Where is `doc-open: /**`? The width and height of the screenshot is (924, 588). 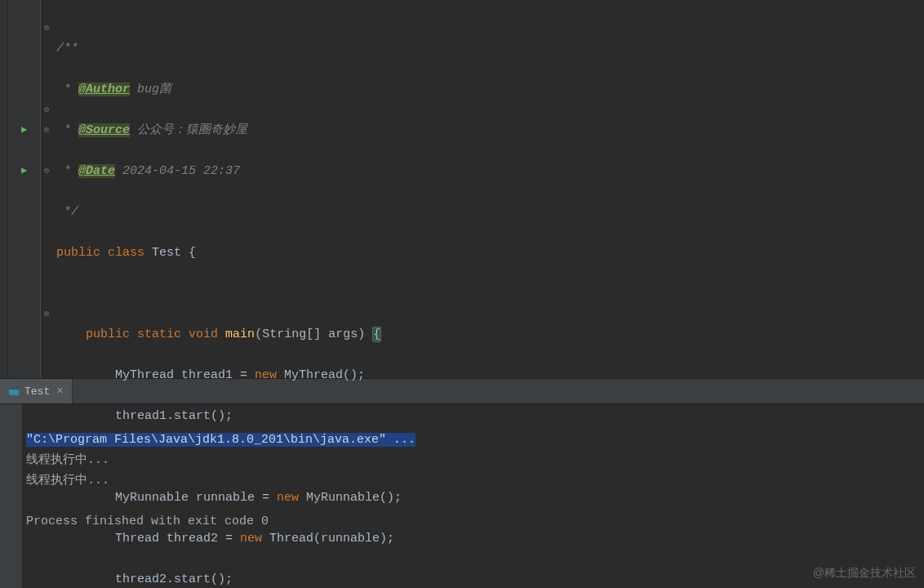 doc-open: /** is located at coordinates (67, 49).